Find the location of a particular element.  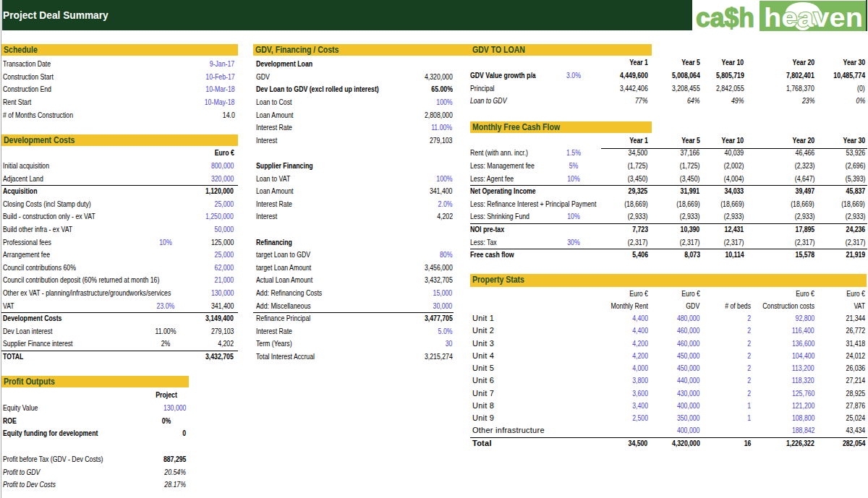

svg-text: heaven is located at coordinates (813, 17).